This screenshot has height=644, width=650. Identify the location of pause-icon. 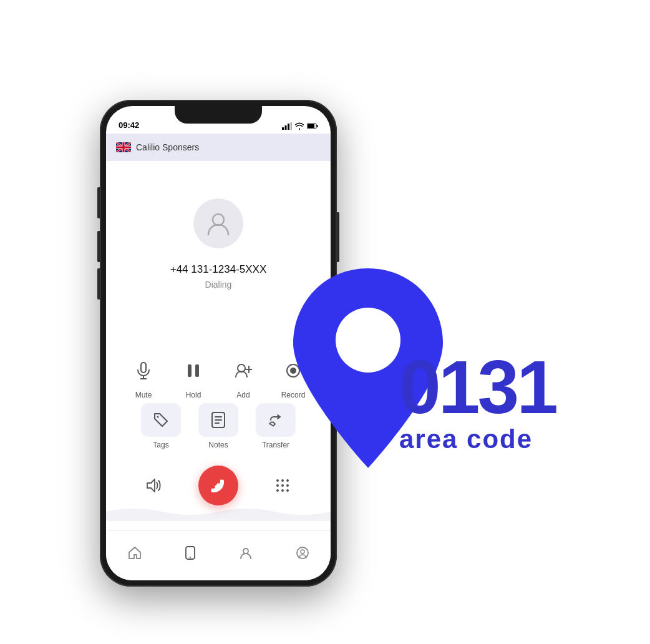
(193, 371).